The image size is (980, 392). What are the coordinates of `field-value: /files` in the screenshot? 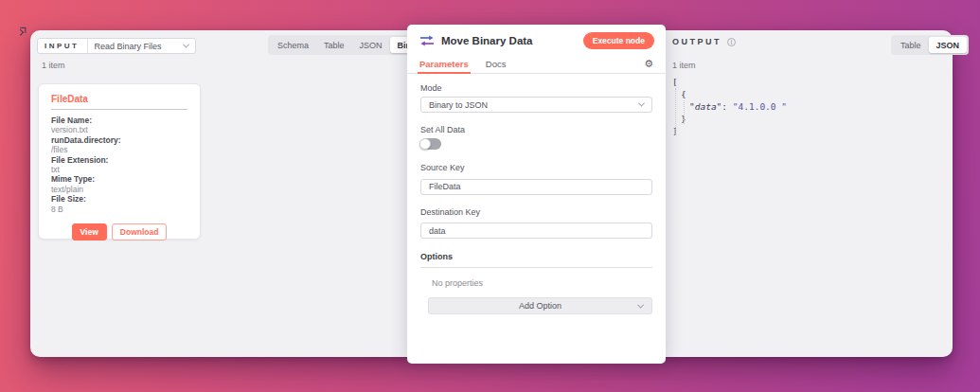 It's located at (119, 150).